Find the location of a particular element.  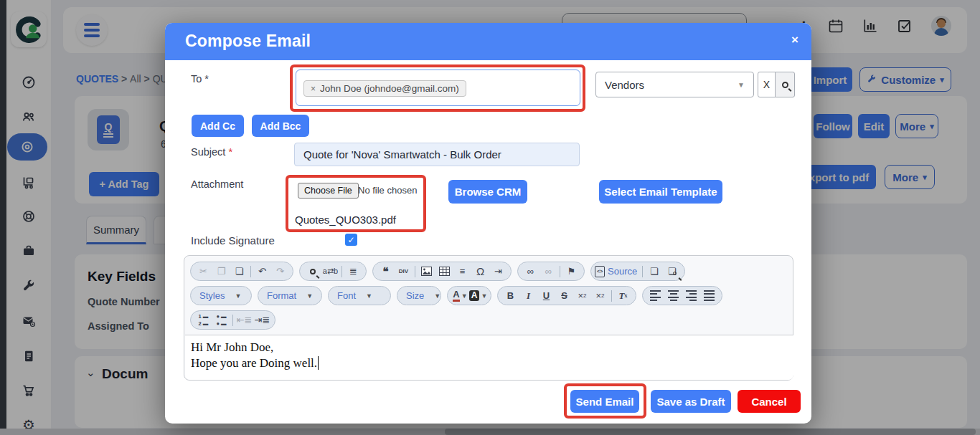

attachment-label: Attachment is located at coordinates (217, 184).